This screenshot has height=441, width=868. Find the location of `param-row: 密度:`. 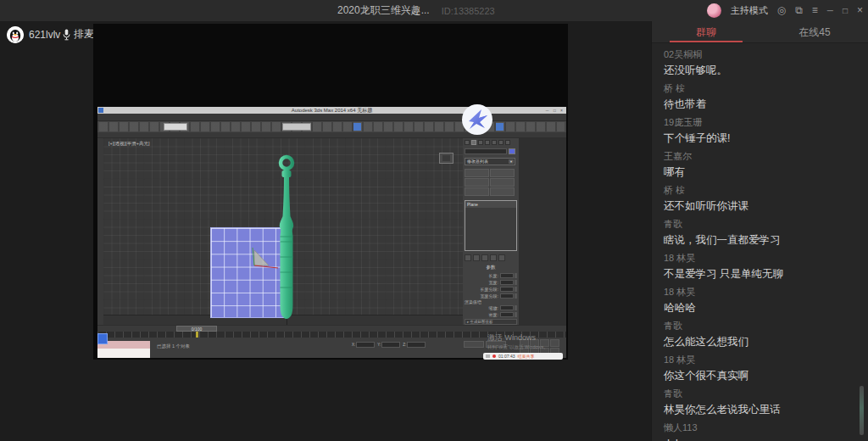

param-row: 密度: is located at coordinates (491, 315).